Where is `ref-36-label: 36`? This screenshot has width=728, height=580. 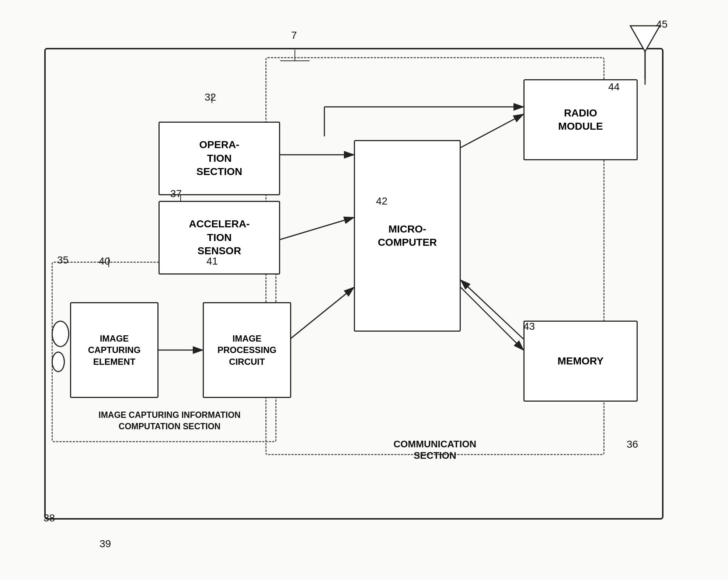
ref-36-label: 36 is located at coordinates (633, 444).